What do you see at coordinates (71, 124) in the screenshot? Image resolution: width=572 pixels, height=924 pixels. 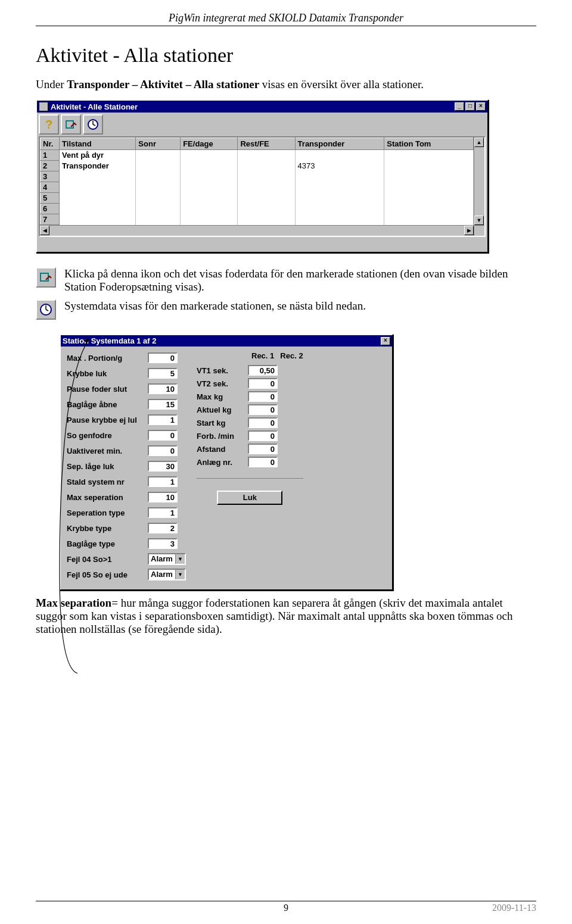 I see `foderdata-button` at bounding box center [71, 124].